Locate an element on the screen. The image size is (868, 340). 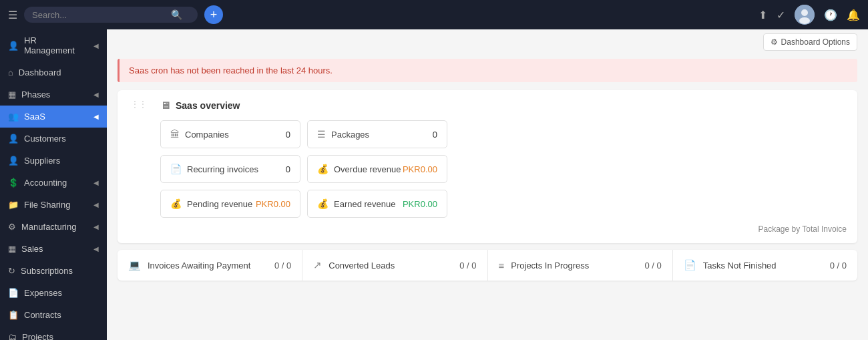
sidebar-arrow-manufacturing: ◀ is located at coordinates (96, 227).